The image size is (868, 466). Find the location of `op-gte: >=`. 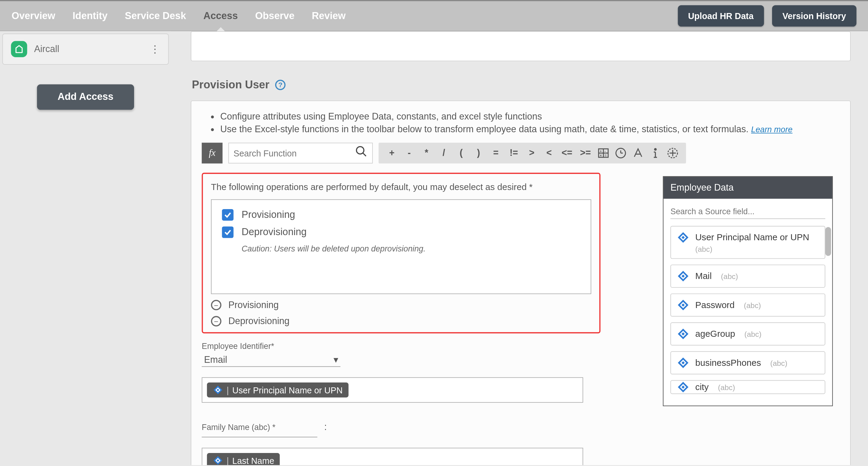

op-gte: >= is located at coordinates (586, 153).